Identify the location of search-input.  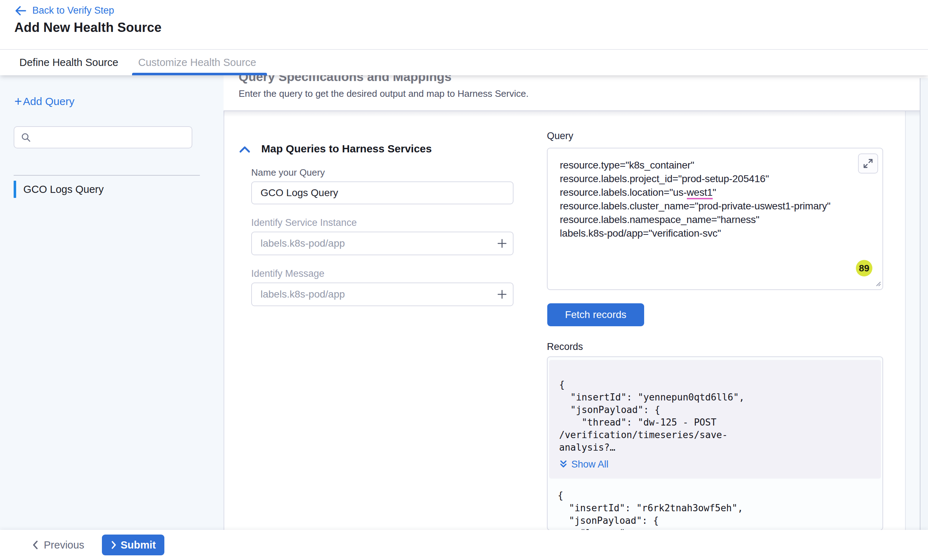
(113, 137).